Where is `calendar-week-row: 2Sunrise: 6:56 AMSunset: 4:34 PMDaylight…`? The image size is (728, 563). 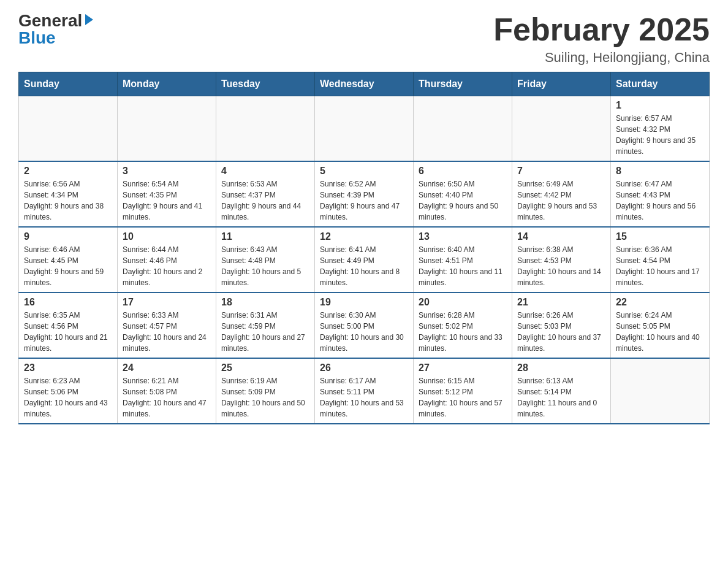
calendar-week-row: 2Sunrise: 6:56 AMSunset: 4:34 PMDaylight… is located at coordinates (364, 194).